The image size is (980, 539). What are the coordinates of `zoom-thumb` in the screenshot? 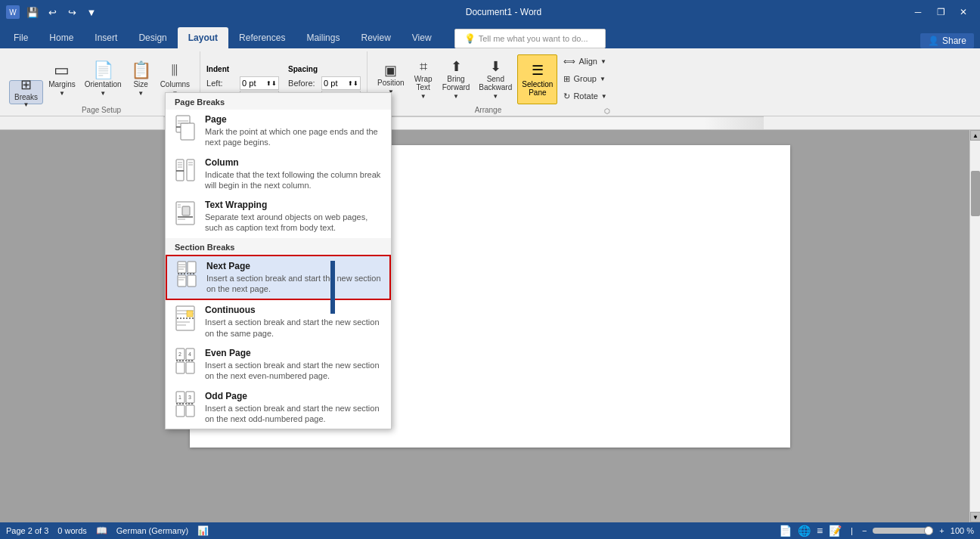 It's located at (929, 531).